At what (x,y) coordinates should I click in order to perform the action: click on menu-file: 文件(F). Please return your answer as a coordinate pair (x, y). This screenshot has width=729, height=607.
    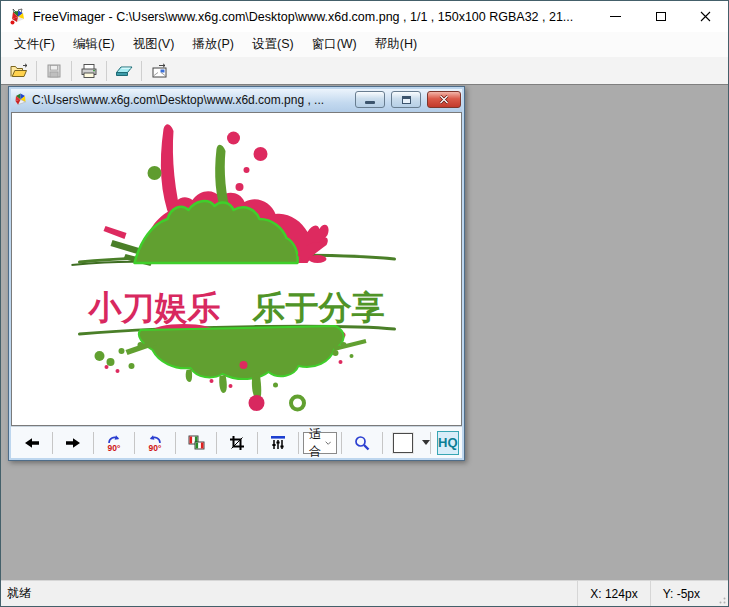
    Looking at the image, I should click on (34, 44).